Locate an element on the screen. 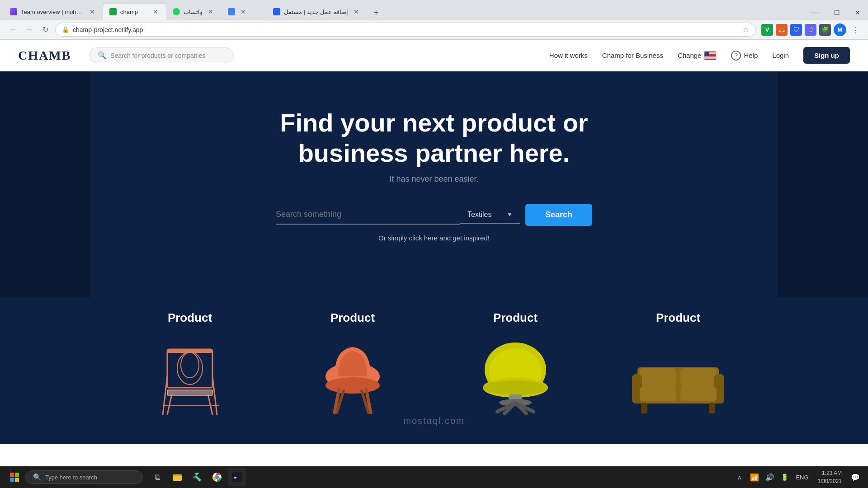  login-button: Login is located at coordinates (780, 55).